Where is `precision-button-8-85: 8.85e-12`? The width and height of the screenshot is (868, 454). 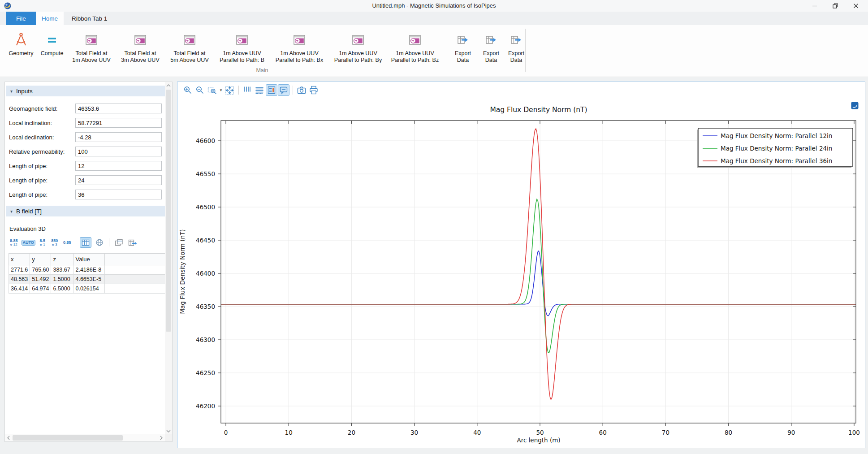
precision-button-8-85: 8.85e-12 is located at coordinates (14, 243).